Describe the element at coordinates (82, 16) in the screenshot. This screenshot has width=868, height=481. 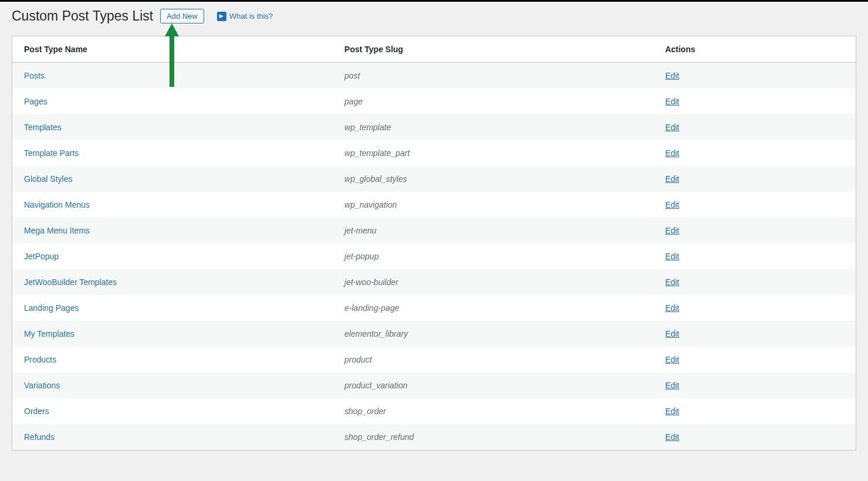
I see `page-title: Custom Post Types List` at that location.